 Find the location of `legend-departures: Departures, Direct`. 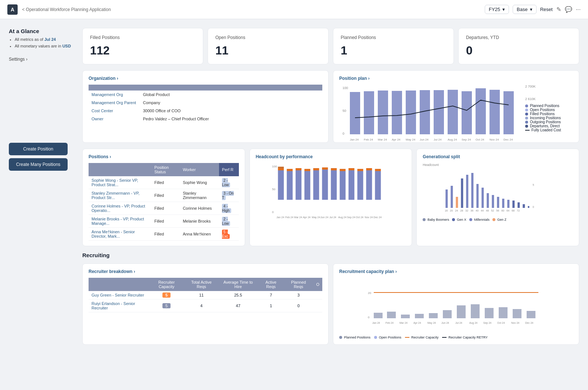

legend-departures: Departures, Direct is located at coordinates (549, 126).